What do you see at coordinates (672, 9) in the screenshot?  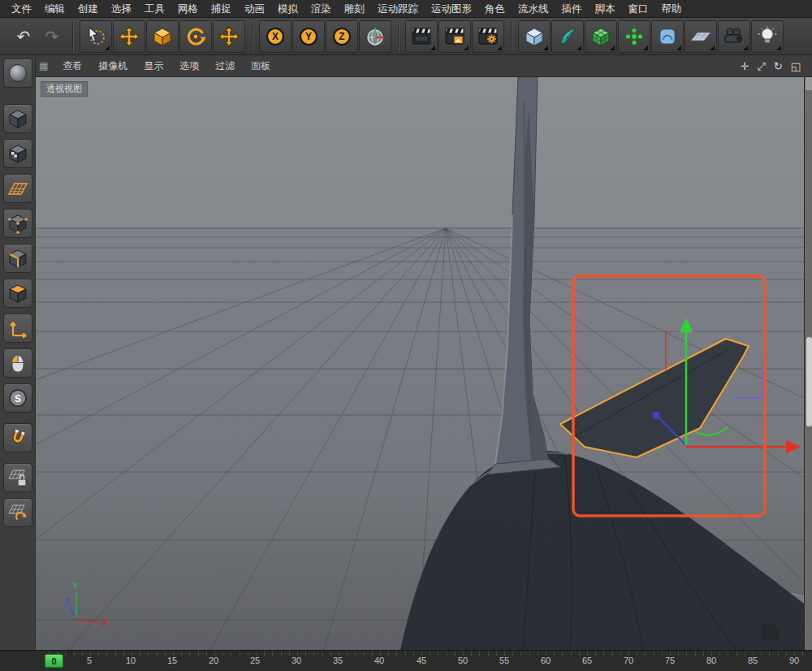 I see `menu-help: 帮助` at bounding box center [672, 9].